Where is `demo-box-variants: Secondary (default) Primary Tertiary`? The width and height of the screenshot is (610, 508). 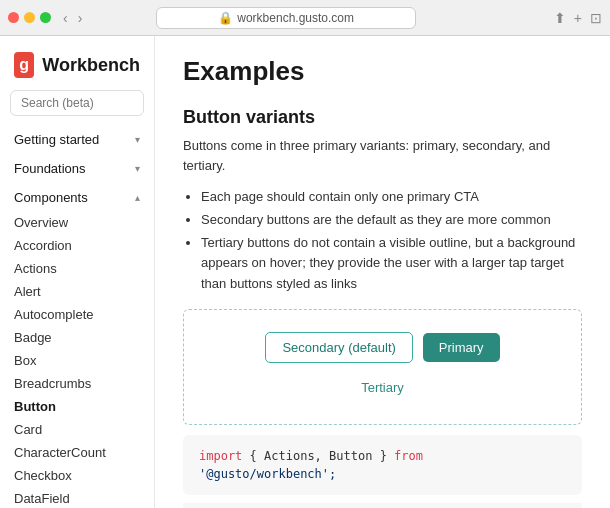 demo-box-variants: Secondary (default) Primary Tertiary is located at coordinates (382, 367).